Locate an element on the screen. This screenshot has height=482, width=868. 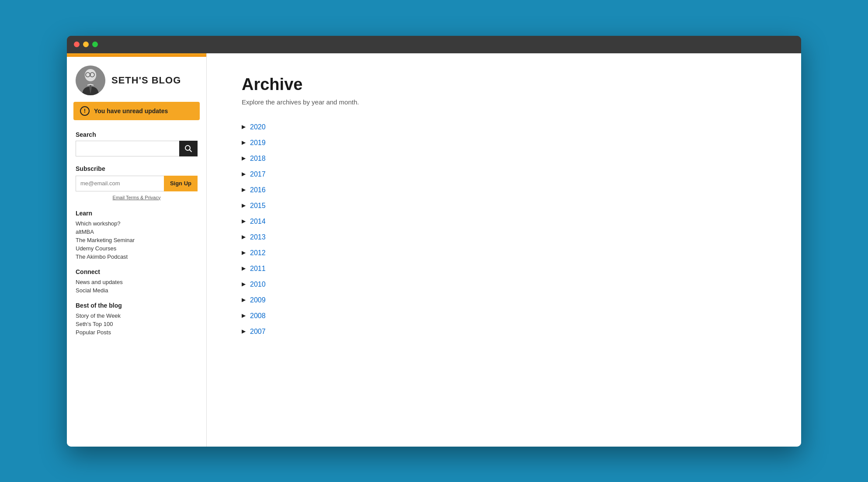
archive-year-link: 2020 is located at coordinates (258, 127).